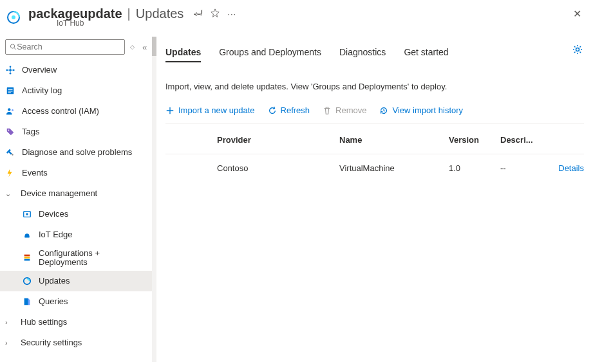  I want to click on import-button: Import a new update, so click(210, 111).